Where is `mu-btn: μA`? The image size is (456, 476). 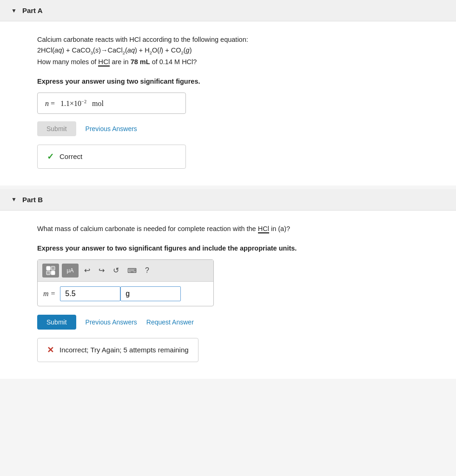
mu-btn: μA is located at coordinates (70, 271).